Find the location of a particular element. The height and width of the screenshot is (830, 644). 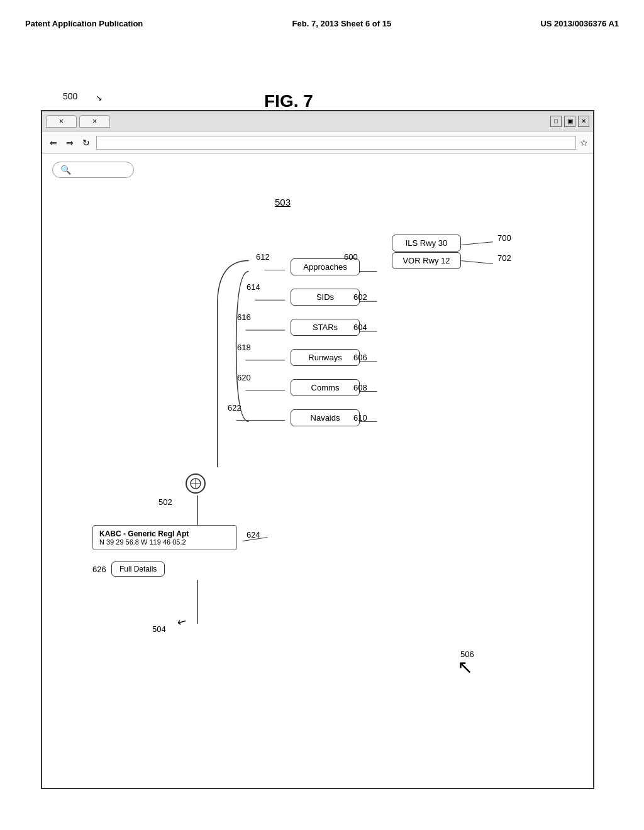

maximize-button: ▣ is located at coordinates (570, 121).